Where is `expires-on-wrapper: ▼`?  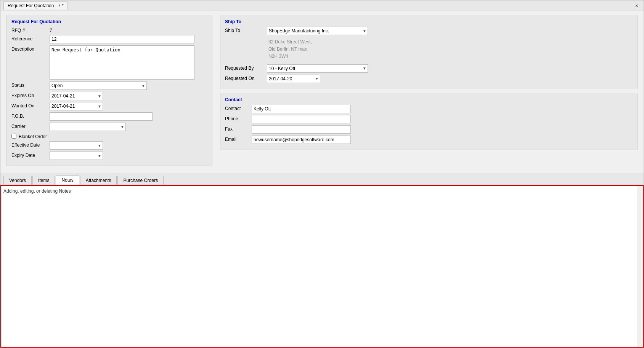 expires-on-wrapper: ▼ is located at coordinates (76, 96).